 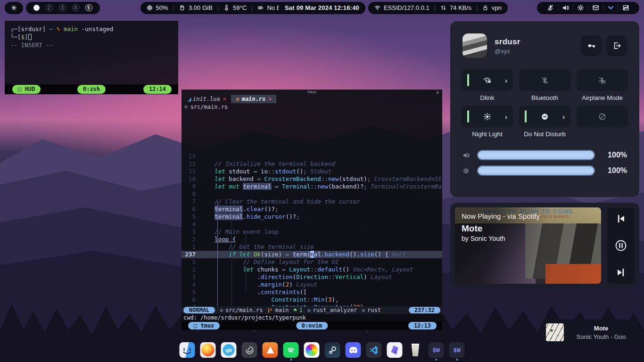 What do you see at coordinates (91, 90) in the screenshot?
I see `tmux-session: 0:zsh` at bounding box center [91, 90].